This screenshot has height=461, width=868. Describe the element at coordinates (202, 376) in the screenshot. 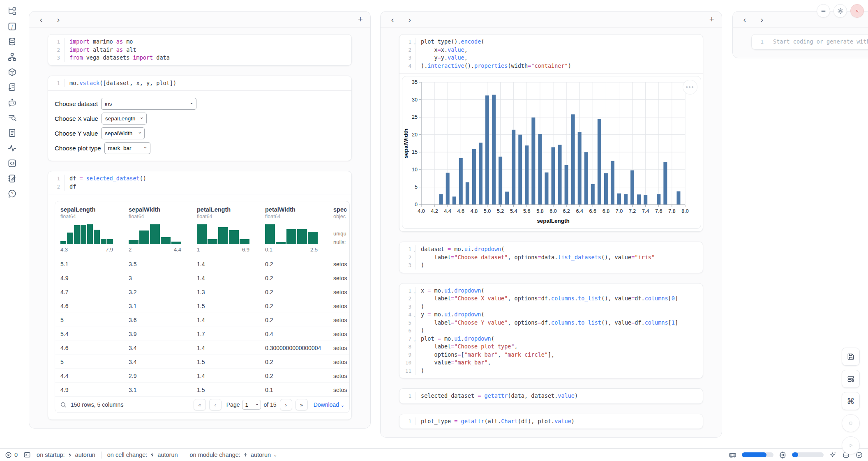

I see `table-row: 4.42.91.40.2setos` at that location.